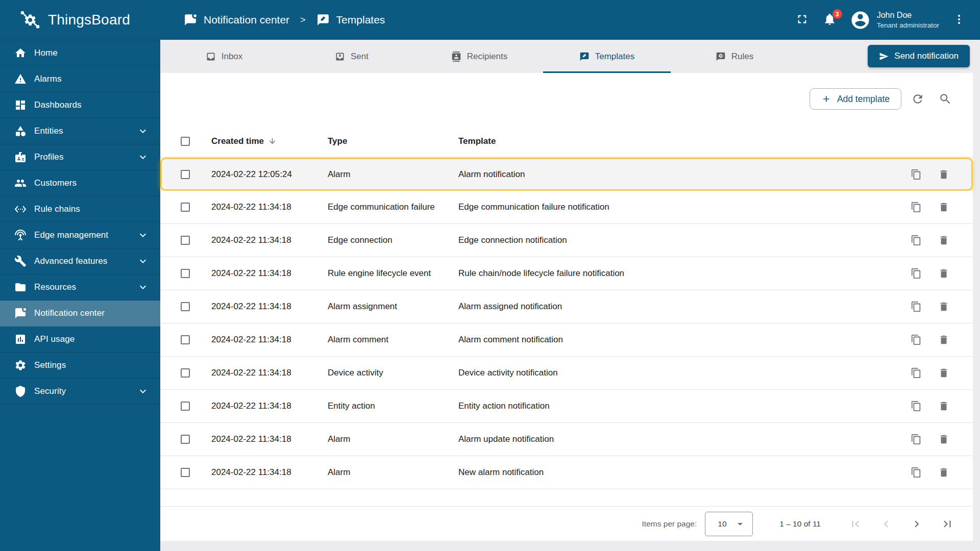 This screenshot has height=551, width=980. I want to click on table-row: 2024-02-22 11:34:18 Entity action Entity…, so click(567, 406).